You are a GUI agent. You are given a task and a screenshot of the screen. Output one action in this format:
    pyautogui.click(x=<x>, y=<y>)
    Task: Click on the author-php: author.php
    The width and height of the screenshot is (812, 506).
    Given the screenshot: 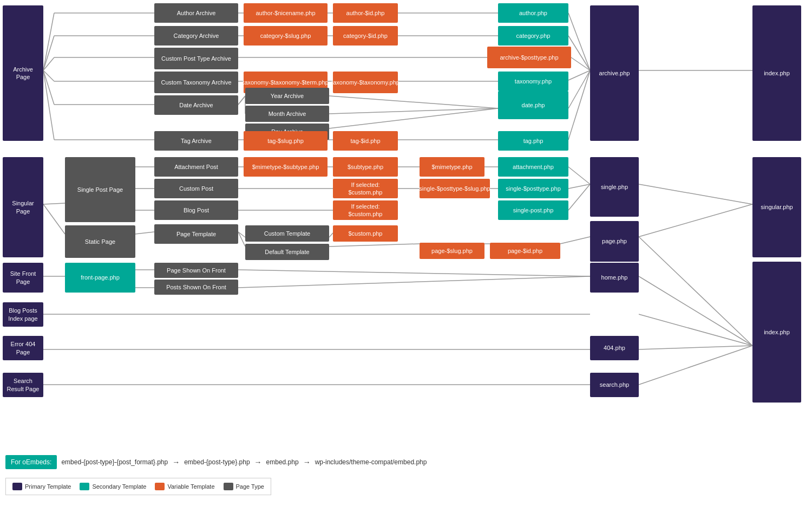 What is the action you would take?
    pyautogui.click(x=533, y=13)
    